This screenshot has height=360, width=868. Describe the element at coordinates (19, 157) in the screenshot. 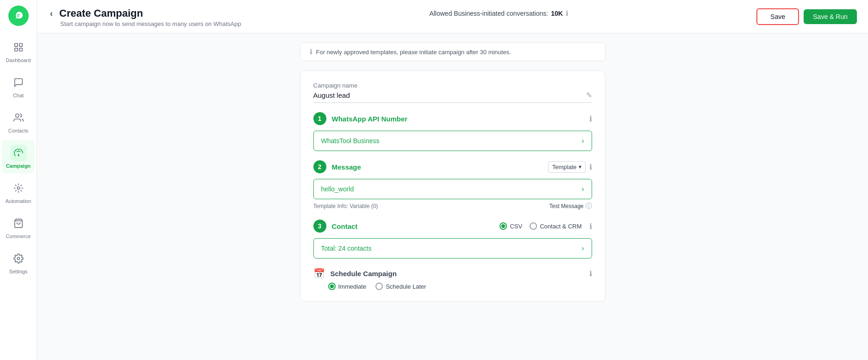

I see `sidebar-item-campaign: Campaign` at that location.